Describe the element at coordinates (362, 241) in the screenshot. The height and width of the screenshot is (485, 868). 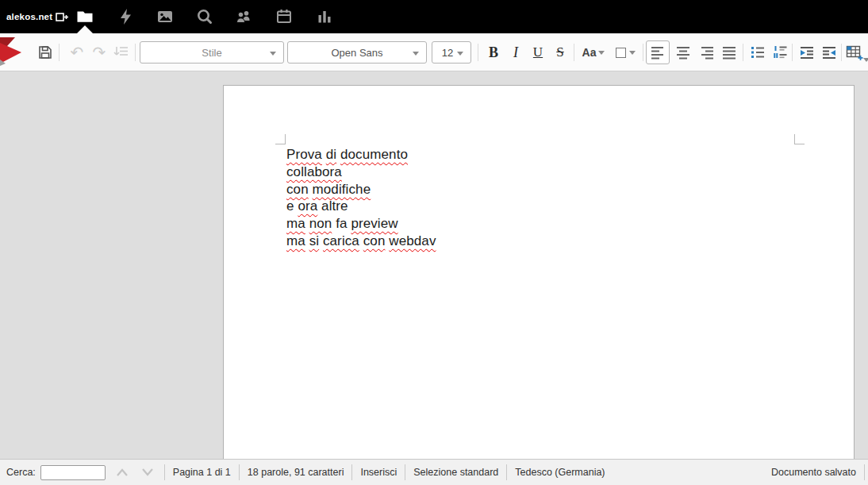
I see `document-line: ma si carica con webdav` at that location.